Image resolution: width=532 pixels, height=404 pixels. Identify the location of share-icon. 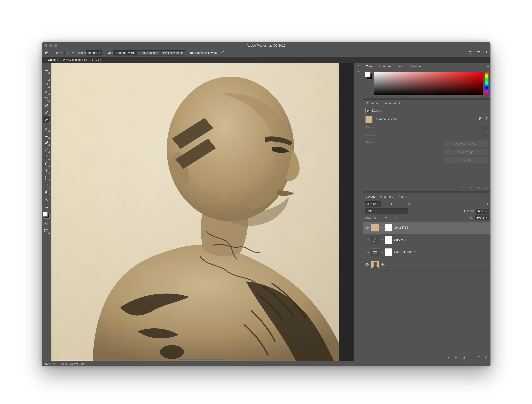
(486, 53).